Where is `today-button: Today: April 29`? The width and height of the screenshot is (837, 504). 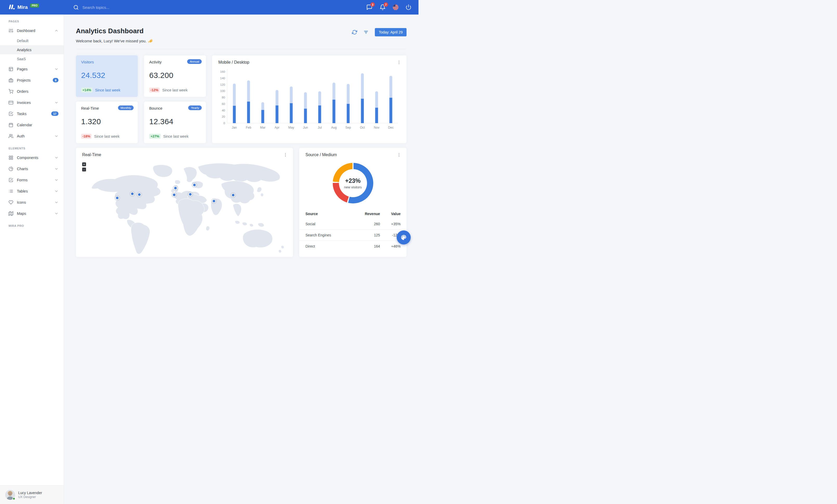 today-button: Today: April 29 is located at coordinates (391, 32).